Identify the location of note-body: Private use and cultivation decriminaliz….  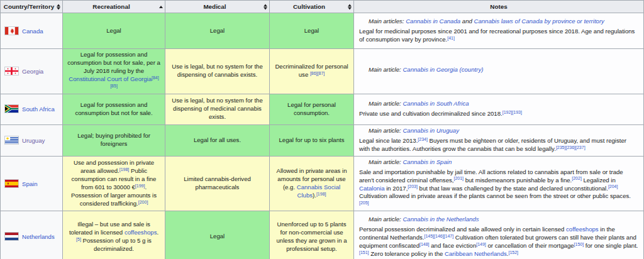
(499, 114).